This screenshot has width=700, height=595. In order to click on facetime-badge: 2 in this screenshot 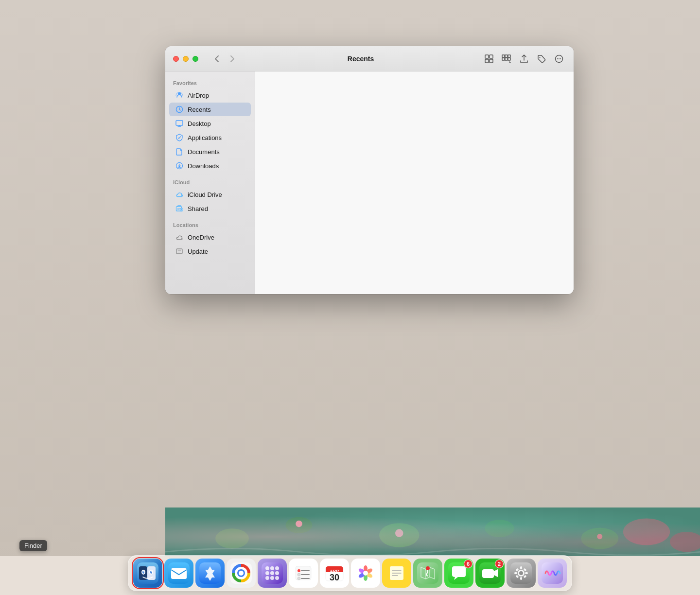, I will do `click(499, 564)`.